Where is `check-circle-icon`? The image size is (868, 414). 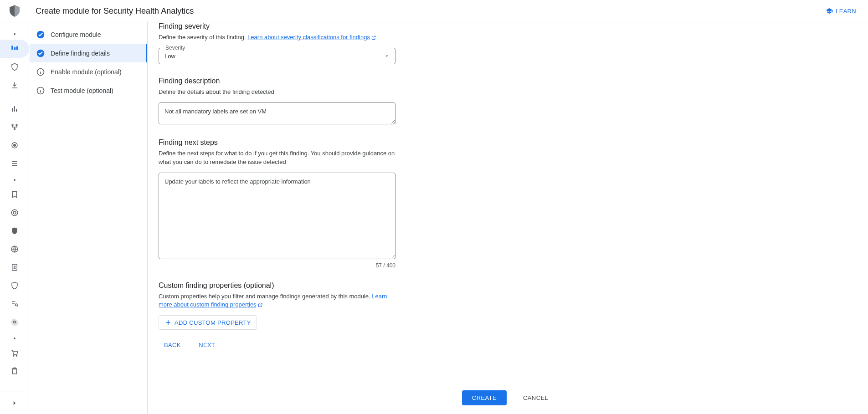
check-circle-icon is located at coordinates (41, 35).